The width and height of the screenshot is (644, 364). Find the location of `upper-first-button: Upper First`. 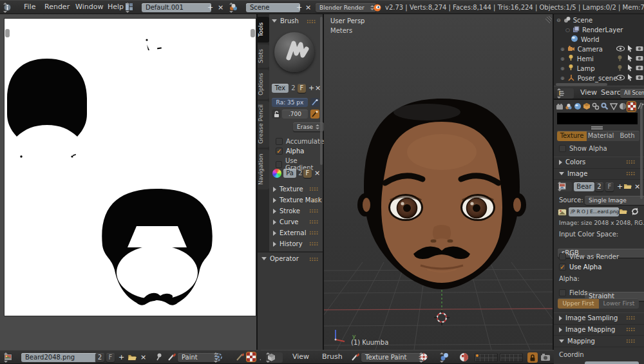

upper-first-button: Upper First is located at coordinates (578, 303).